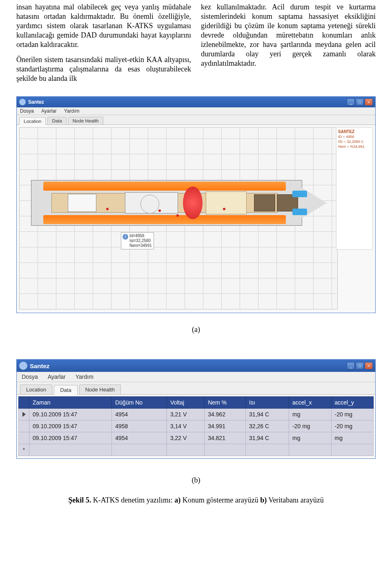 The width and height of the screenshot is (392, 567). What do you see at coordinates (196, 438) in the screenshot?
I see `table-row: 09.10.2009 15:47 4954 3,22 V 34.821 31,9…` at bounding box center [196, 438].